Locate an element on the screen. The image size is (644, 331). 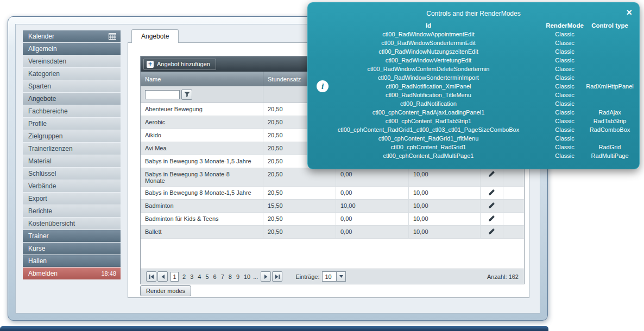
rendermode-row: ctl00_RadWindowConfirmDeleteSondertermin… is located at coordinates (473, 69).